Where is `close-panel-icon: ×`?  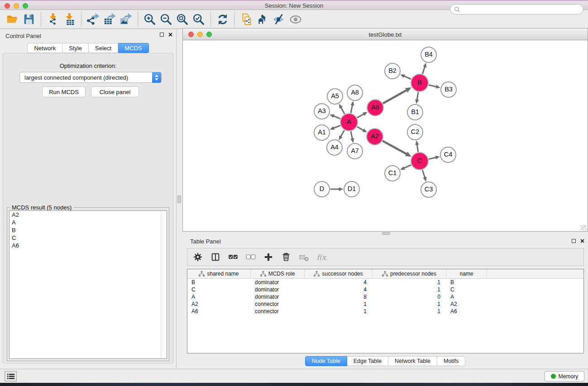
close-panel-icon: × is located at coordinates (170, 34).